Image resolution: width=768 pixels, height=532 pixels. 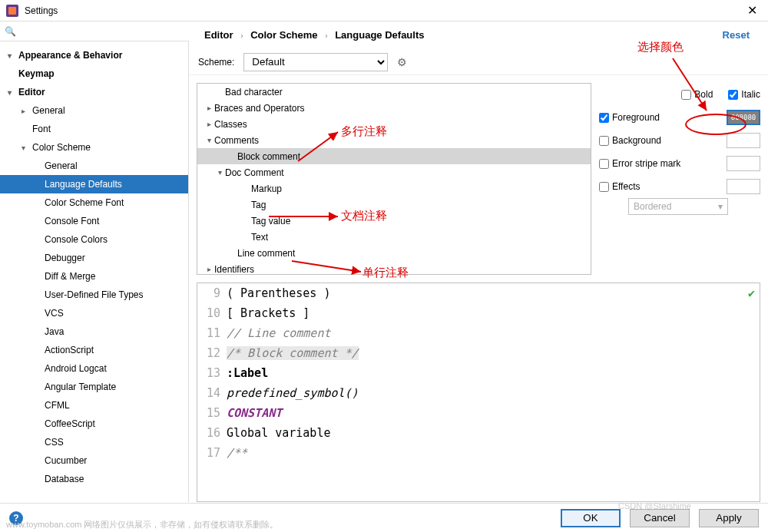 I want to click on effects-swatch, so click(x=743, y=187).